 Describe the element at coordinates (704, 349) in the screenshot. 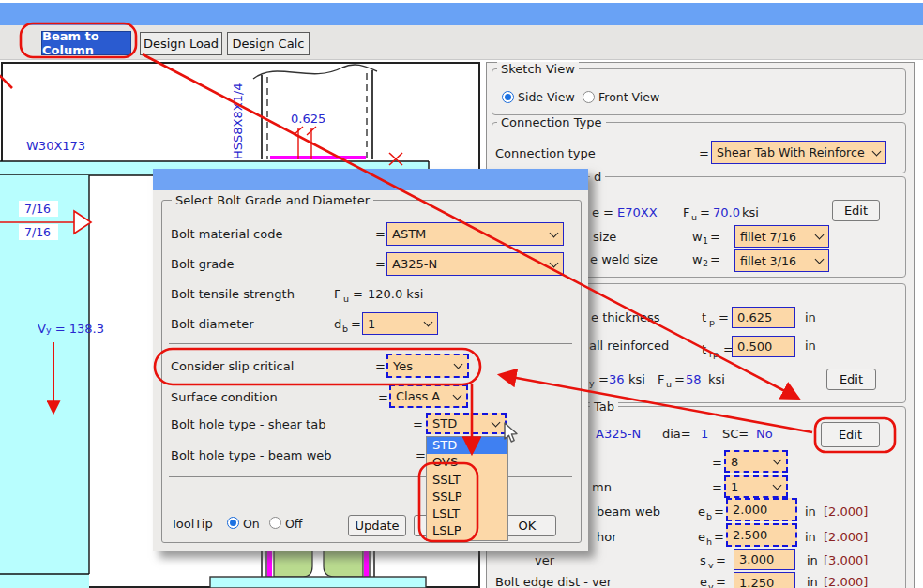

I see `plate-trp-sym: t` at that location.